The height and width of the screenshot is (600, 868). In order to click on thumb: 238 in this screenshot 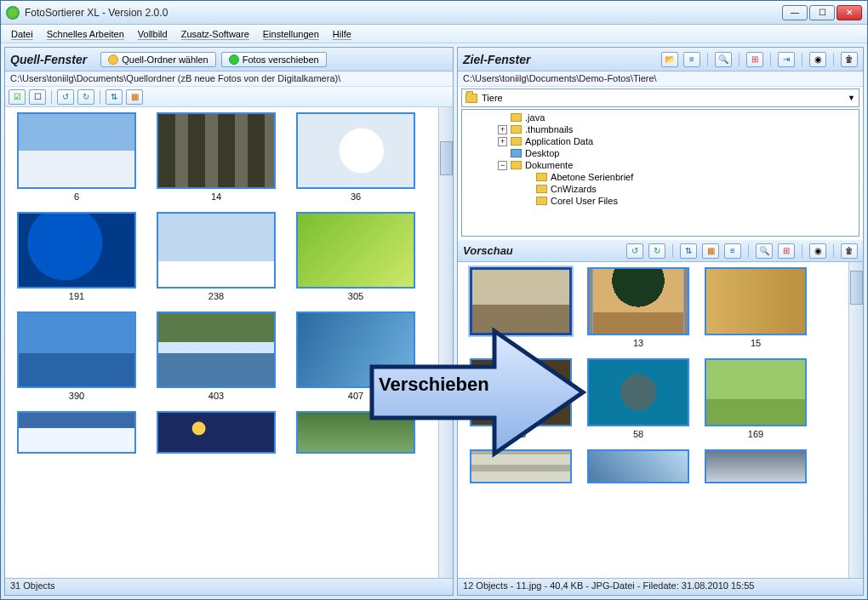, I will do `click(216, 257)`.